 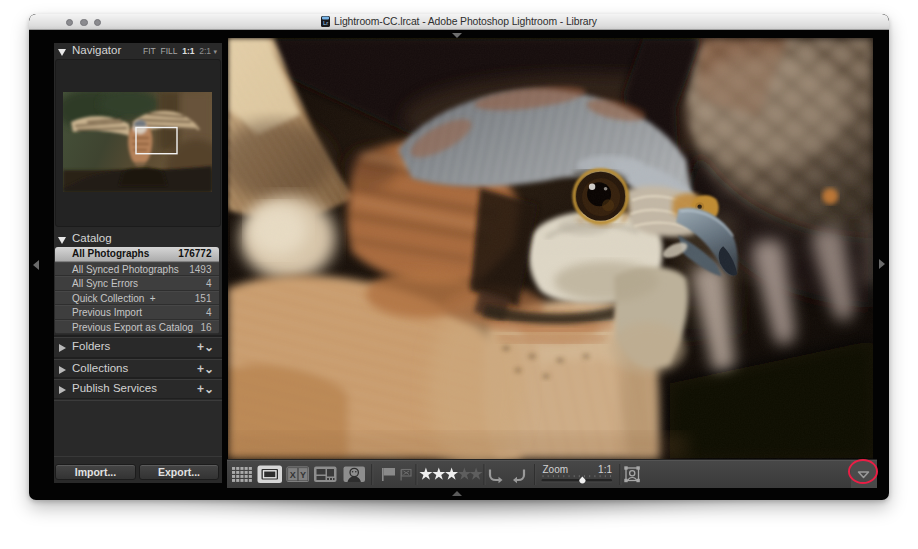 What do you see at coordinates (326, 23) in the screenshot?
I see `svg-text: Lr` at bounding box center [326, 23].